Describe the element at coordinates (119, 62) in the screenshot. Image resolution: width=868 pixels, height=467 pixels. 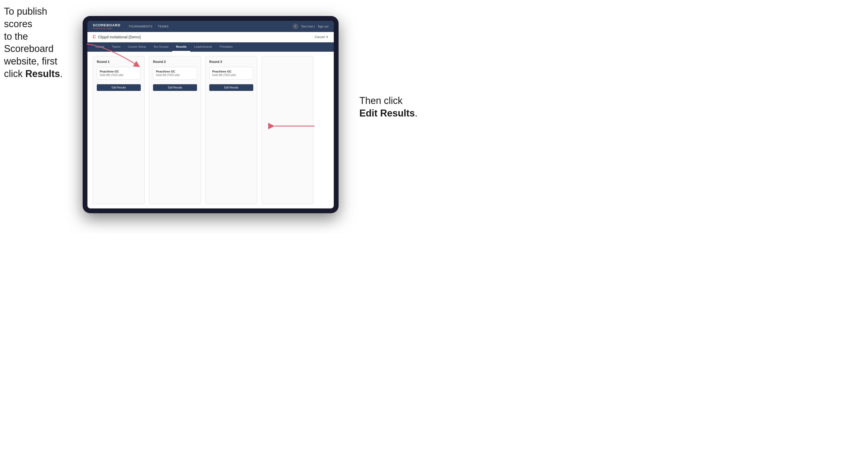
I see `round-1-title: Round 1` at that location.